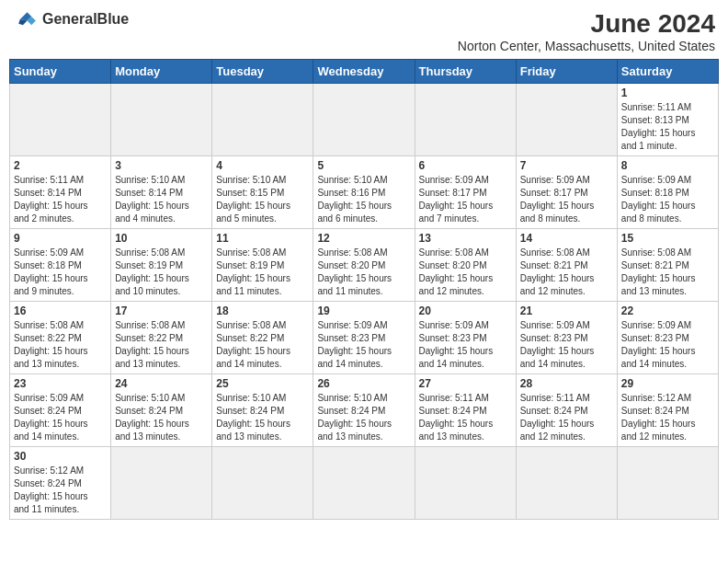 This screenshot has height=563, width=728. I want to click on day-of-week-header: Tuesday, so click(263, 72).